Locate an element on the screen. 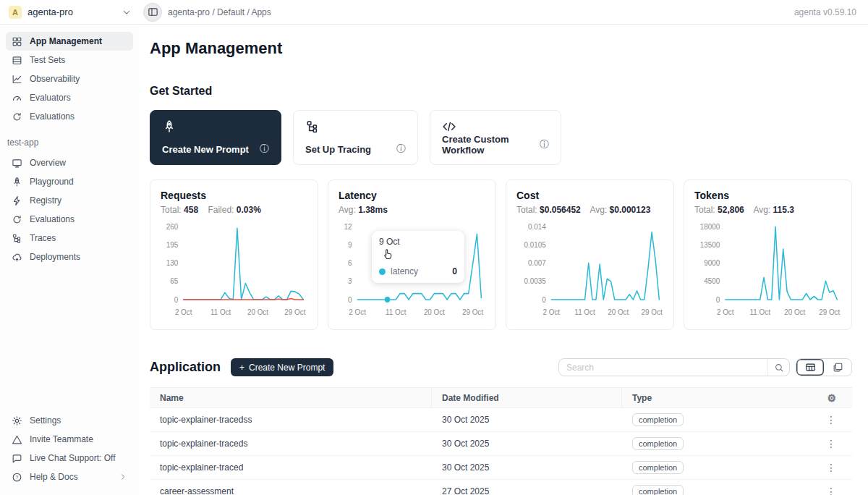 Image resolution: width=868 pixels, height=495 pixels. card-view-button is located at coordinates (838, 368).